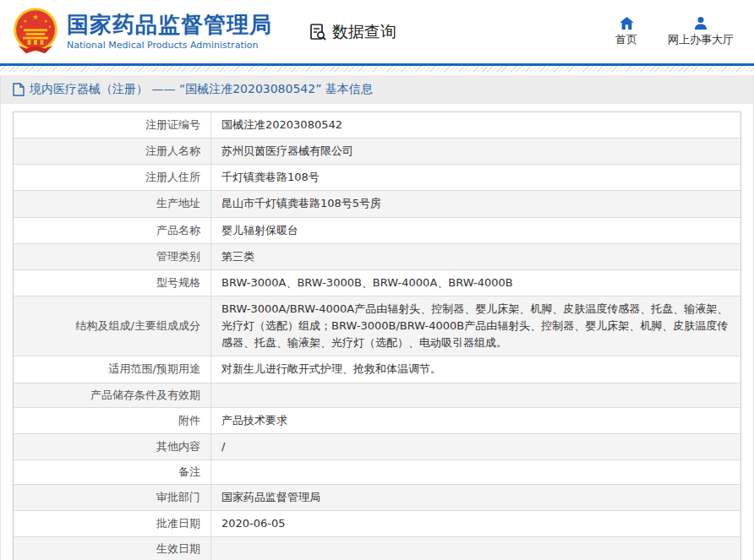 The height and width of the screenshot is (560, 754). I want to click on row-value: /, so click(476, 447).